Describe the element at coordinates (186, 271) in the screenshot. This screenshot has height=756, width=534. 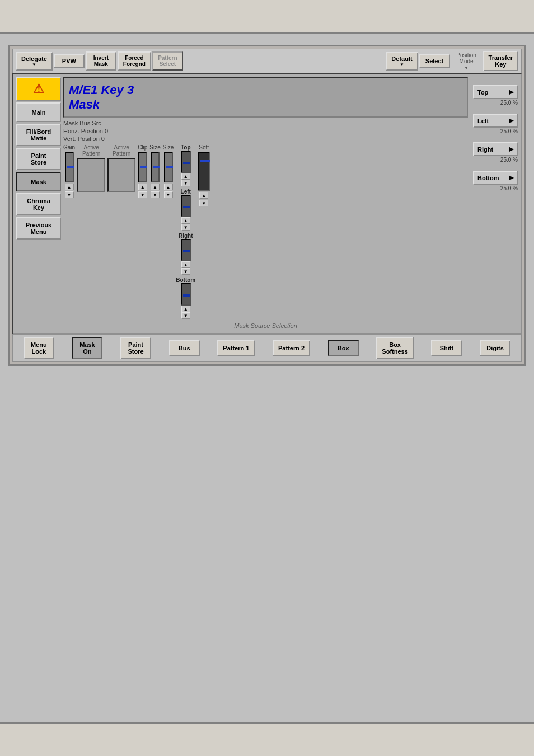
I see `right-down-arrow: ▼` at that location.